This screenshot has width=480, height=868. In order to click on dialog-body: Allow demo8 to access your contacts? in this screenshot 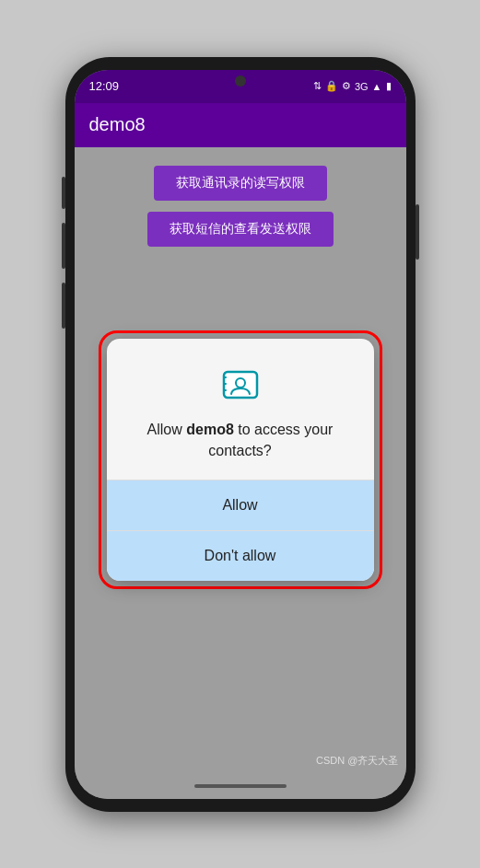, I will do `click(240, 409)`.